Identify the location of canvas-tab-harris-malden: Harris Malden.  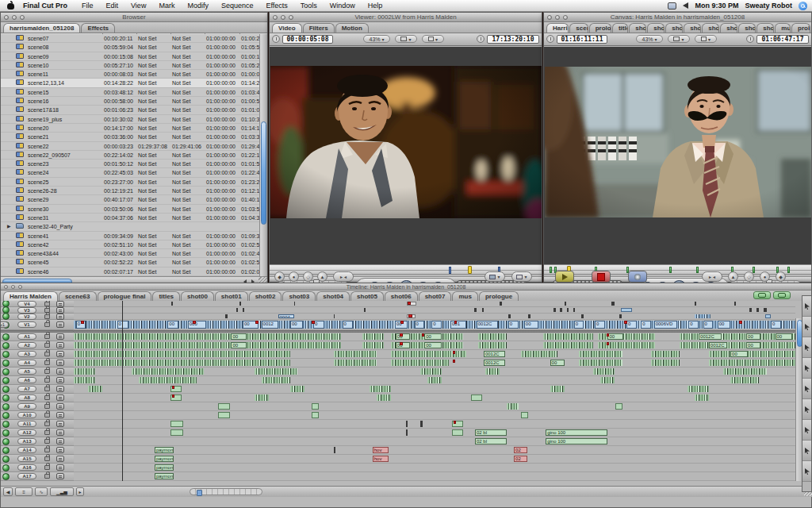
(557, 28).